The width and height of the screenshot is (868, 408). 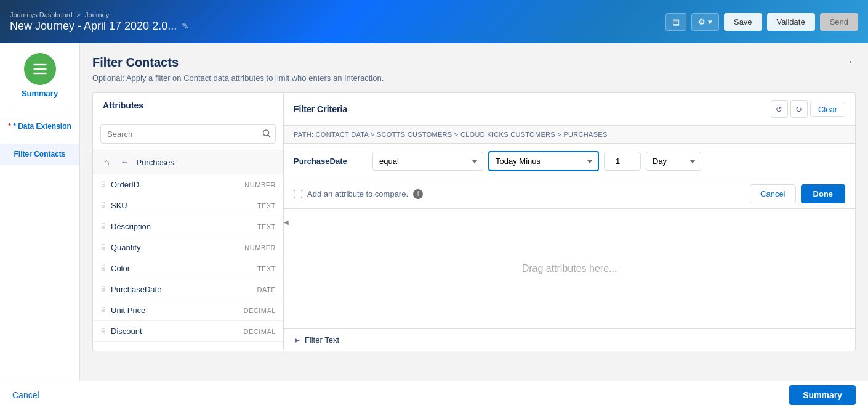 What do you see at coordinates (40, 212) in the screenshot?
I see `sidebar: Summary * * Data Extension Filter Contac…` at bounding box center [40, 212].